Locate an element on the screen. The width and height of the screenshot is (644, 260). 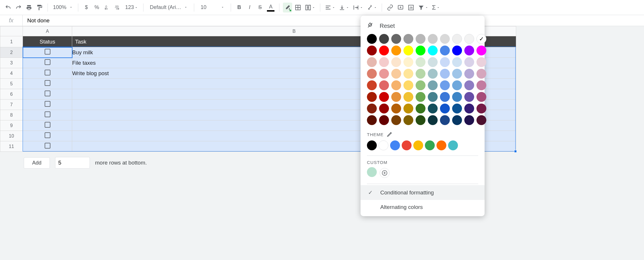
row-header: 8 is located at coordinates (12, 115).